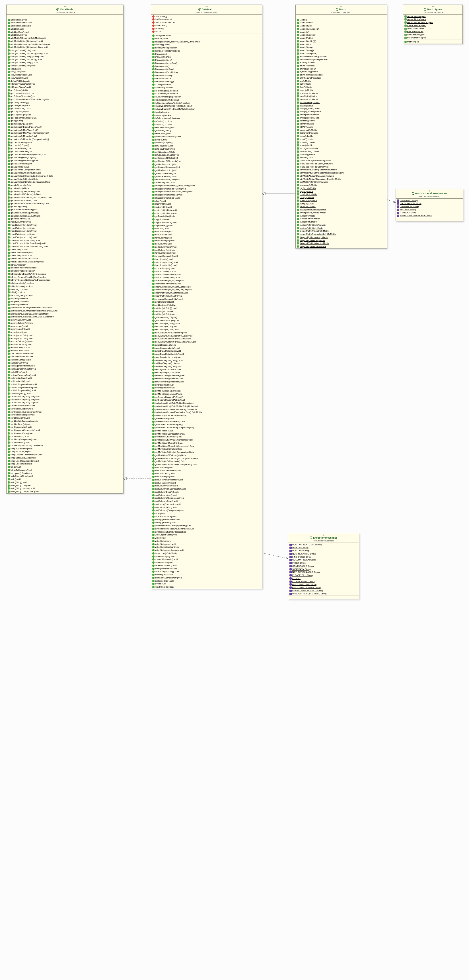  What do you see at coordinates (207, 581) in the screenshot?
I see `method-row: sortDesc(List>):void` at bounding box center [207, 581].